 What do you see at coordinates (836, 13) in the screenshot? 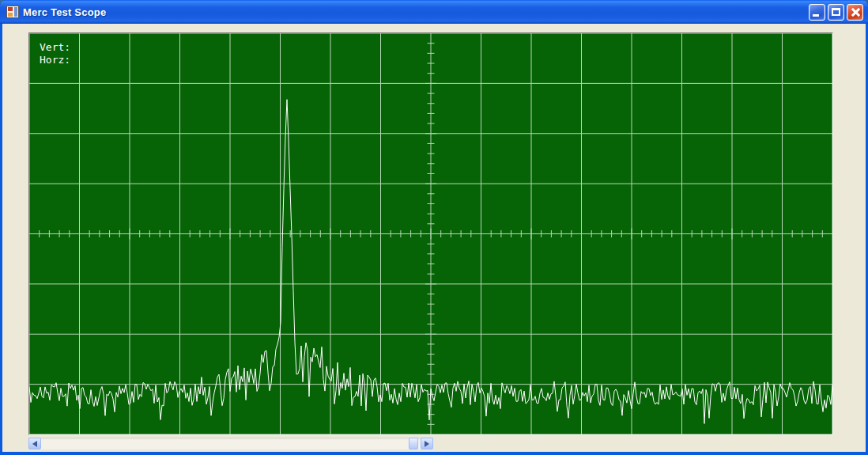
I see `maximize-button` at bounding box center [836, 13].